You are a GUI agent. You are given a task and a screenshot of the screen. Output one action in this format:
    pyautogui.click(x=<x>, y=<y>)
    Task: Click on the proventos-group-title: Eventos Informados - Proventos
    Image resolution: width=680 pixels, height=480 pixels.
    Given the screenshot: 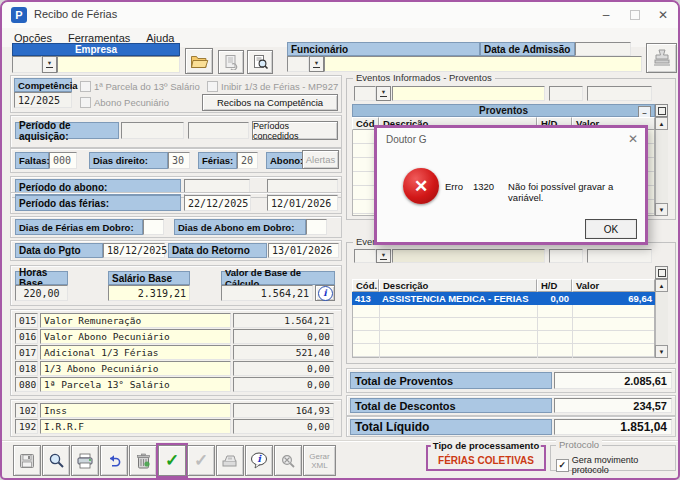 What is the action you would take?
    pyautogui.click(x=424, y=78)
    